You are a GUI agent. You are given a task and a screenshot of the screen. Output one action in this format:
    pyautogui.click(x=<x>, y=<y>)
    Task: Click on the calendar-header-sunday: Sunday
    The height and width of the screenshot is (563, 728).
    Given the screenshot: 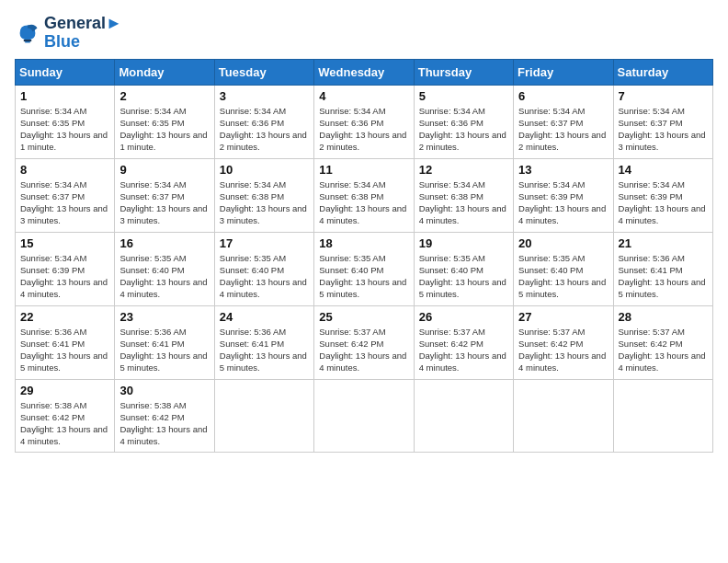 What is the action you would take?
    pyautogui.click(x=65, y=72)
    